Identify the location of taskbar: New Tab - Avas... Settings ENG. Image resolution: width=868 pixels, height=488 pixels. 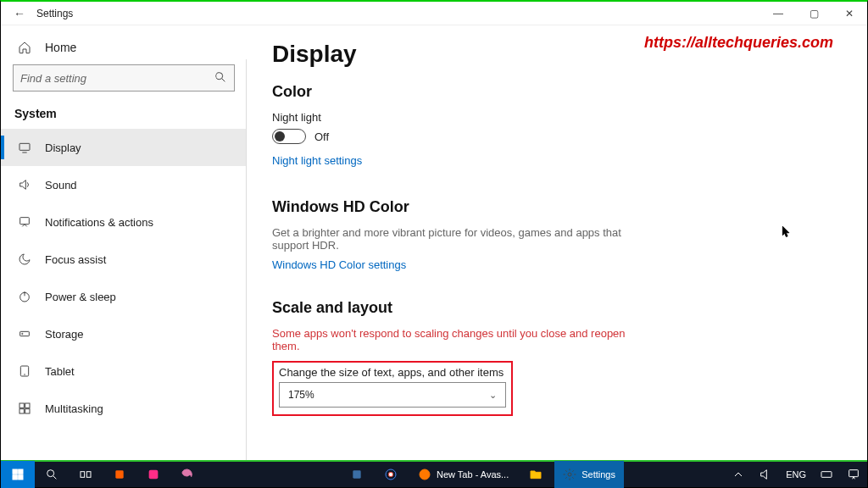
(434, 474).